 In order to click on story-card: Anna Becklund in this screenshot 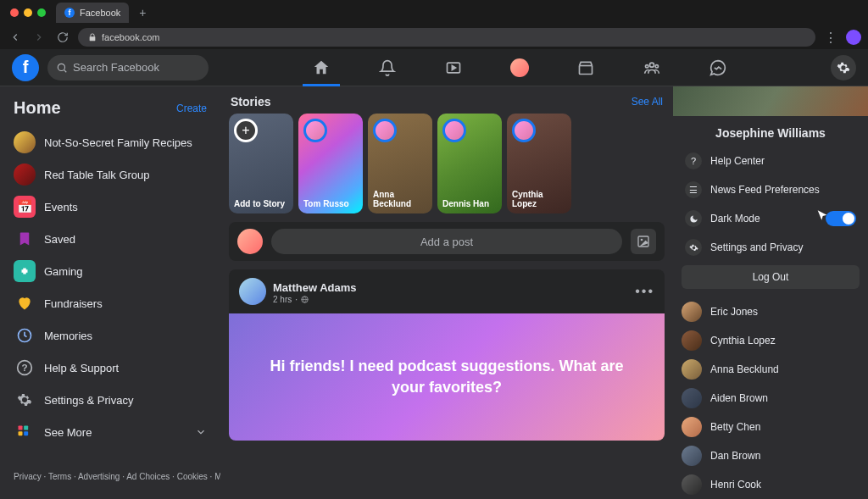, I will do `click(400, 164)`.